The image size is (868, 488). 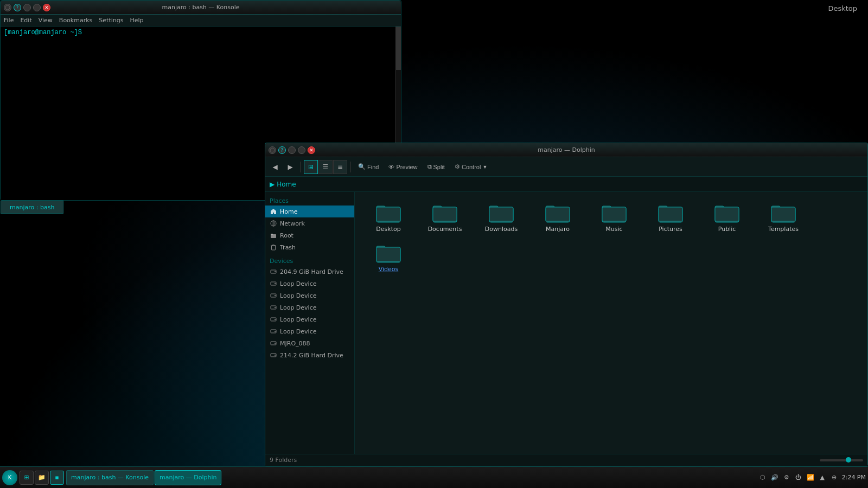 I want to click on breadcrumb-home: Home, so click(x=286, y=184).